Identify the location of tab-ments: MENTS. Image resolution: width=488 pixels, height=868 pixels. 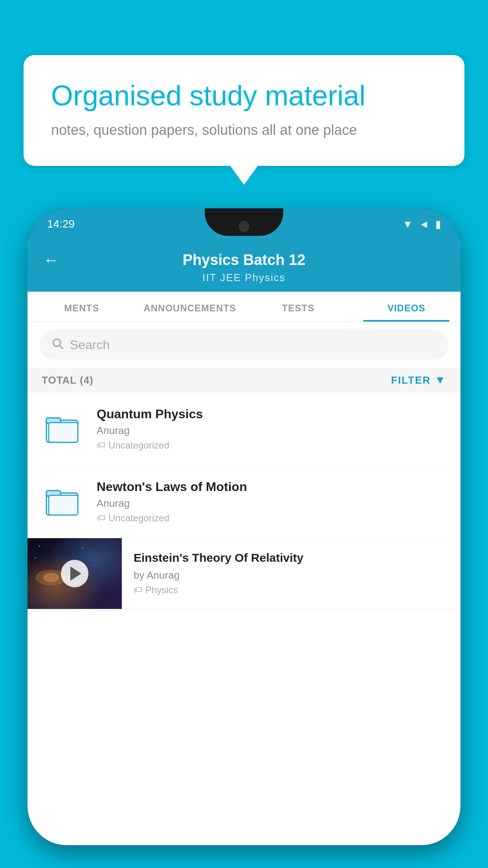
(82, 307).